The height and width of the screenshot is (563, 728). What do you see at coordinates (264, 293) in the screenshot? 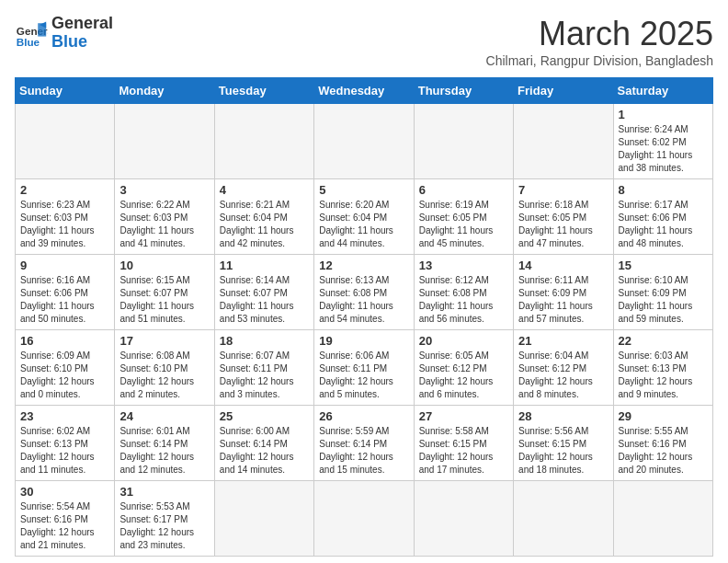
I see `calendar-cell: 11Sunrise: 6:14 AM Sunset: 6:07 PM Dayli…` at bounding box center [264, 293].